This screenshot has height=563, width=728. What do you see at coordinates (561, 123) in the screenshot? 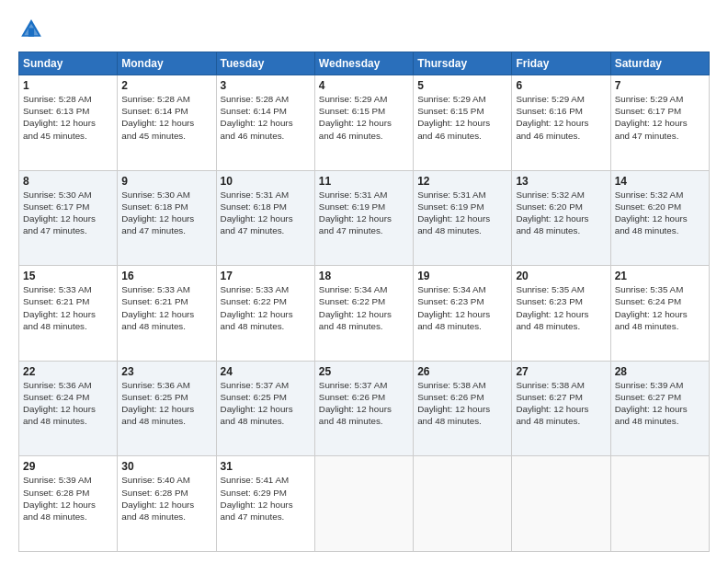
I see `calendar-cell: 6Sunrise: 5:29 AM Sunset: 6:16 PM Daylig…` at bounding box center [561, 123].